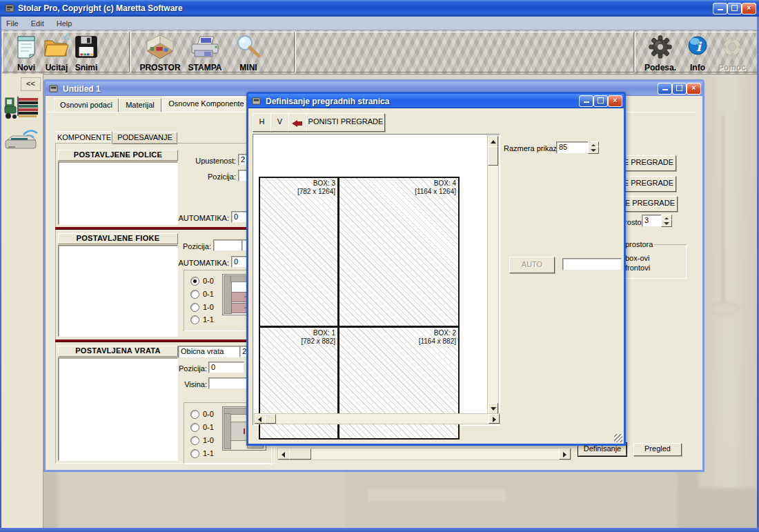  What do you see at coordinates (202, 280) in the screenshot?
I see `fioke-radio-0-0: 0-0` at bounding box center [202, 280].